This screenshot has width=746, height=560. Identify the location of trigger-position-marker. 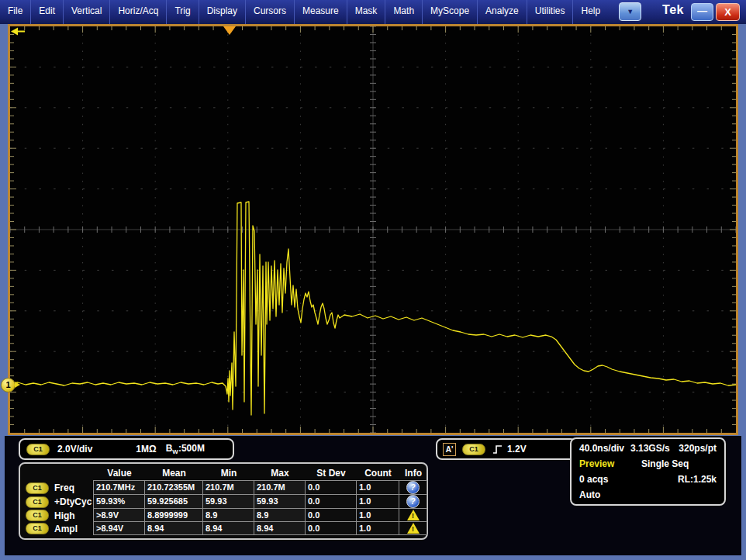
(230, 31).